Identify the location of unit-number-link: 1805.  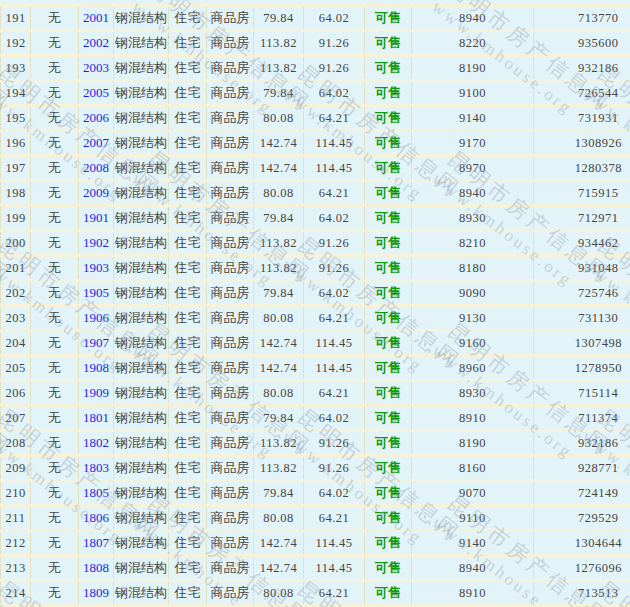
(96, 494).